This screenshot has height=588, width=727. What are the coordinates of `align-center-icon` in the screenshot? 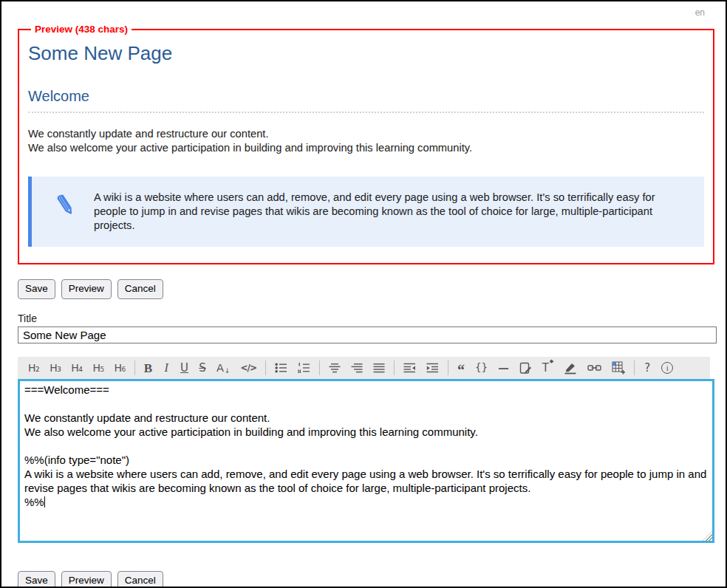 It's located at (335, 368).